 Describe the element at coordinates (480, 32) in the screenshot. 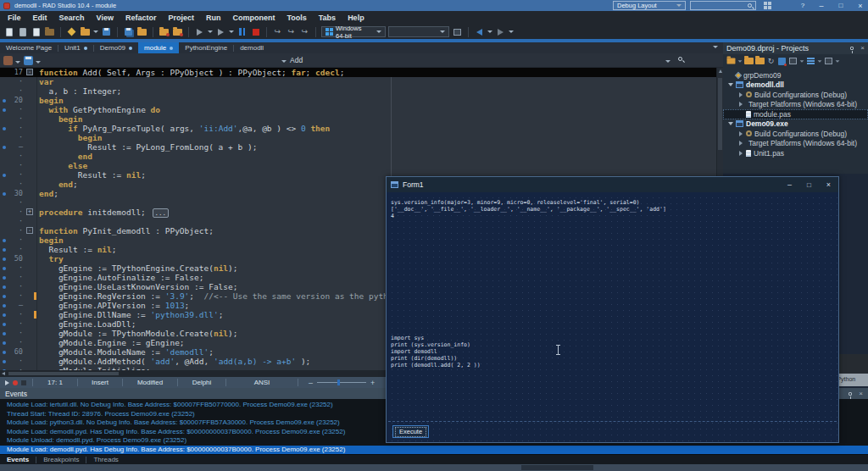

I see `navigate-back-button` at that location.